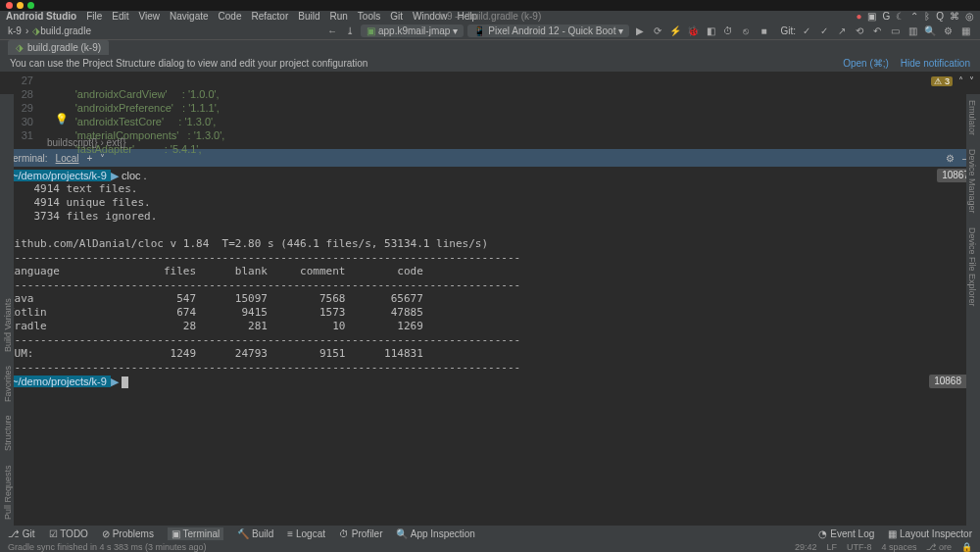 This screenshot has width=980, height=552. Describe the element at coordinates (435, 533) in the screenshot. I see `tool-app-inspection: 🔍 App Inspection` at that location.